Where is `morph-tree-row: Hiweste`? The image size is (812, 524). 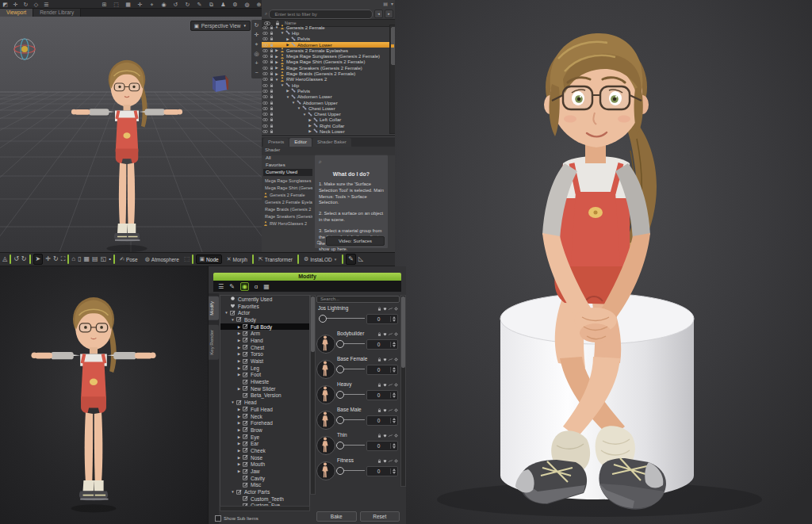 morph-tree-row: Hiweste is located at coordinates (265, 382).